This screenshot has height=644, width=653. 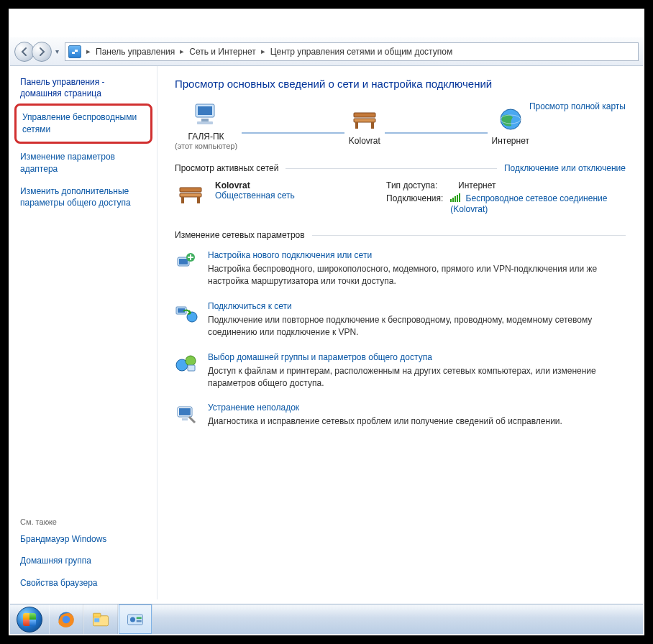 I want to click on start-button, so click(x=29, y=620).